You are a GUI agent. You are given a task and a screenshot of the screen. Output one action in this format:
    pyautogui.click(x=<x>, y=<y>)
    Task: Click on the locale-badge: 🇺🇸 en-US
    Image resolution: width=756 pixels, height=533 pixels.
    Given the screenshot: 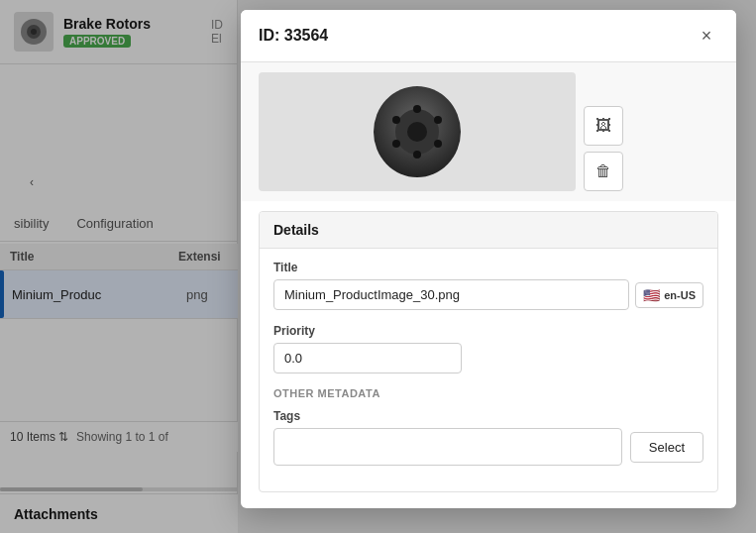 What is the action you would take?
    pyautogui.click(x=670, y=295)
    